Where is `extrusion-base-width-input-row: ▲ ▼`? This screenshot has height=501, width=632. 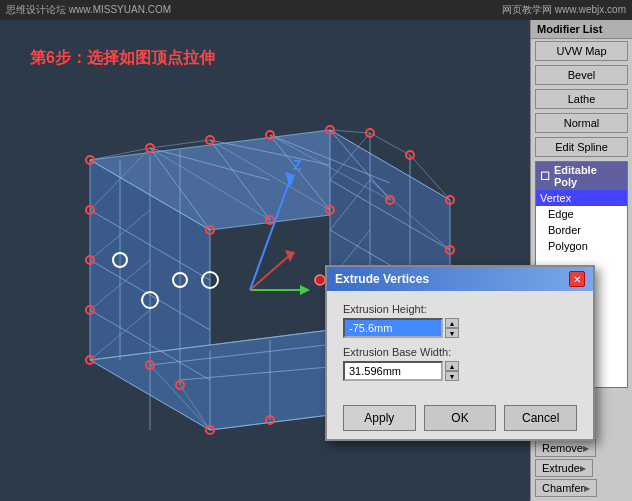 extrusion-base-width-input-row: ▲ ▼ is located at coordinates (460, 371).